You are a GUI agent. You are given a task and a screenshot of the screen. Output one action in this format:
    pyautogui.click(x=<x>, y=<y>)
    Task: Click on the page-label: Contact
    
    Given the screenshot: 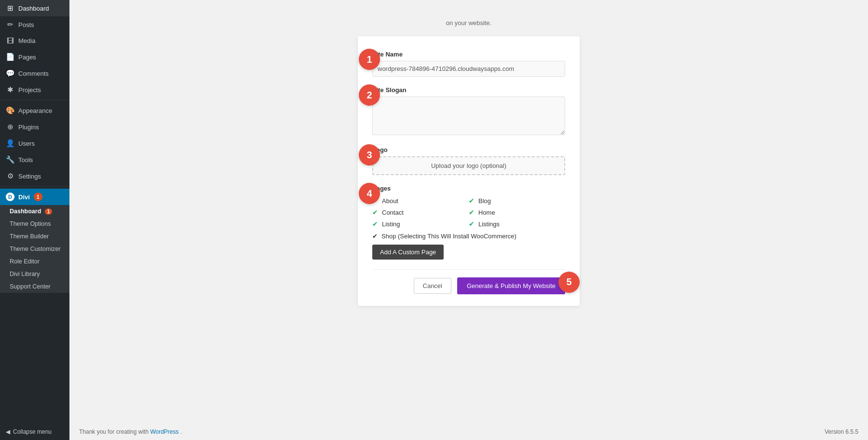 What is the action you would take?
    pyautogui.click(x=393, y=212)
    